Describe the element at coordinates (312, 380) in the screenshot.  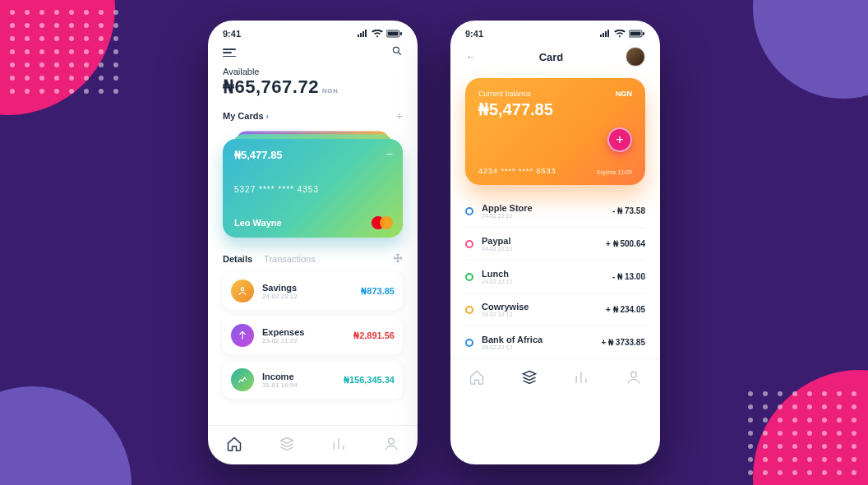
I see `detail-row: Income31-01 16:54₦156,345.34` at that location.